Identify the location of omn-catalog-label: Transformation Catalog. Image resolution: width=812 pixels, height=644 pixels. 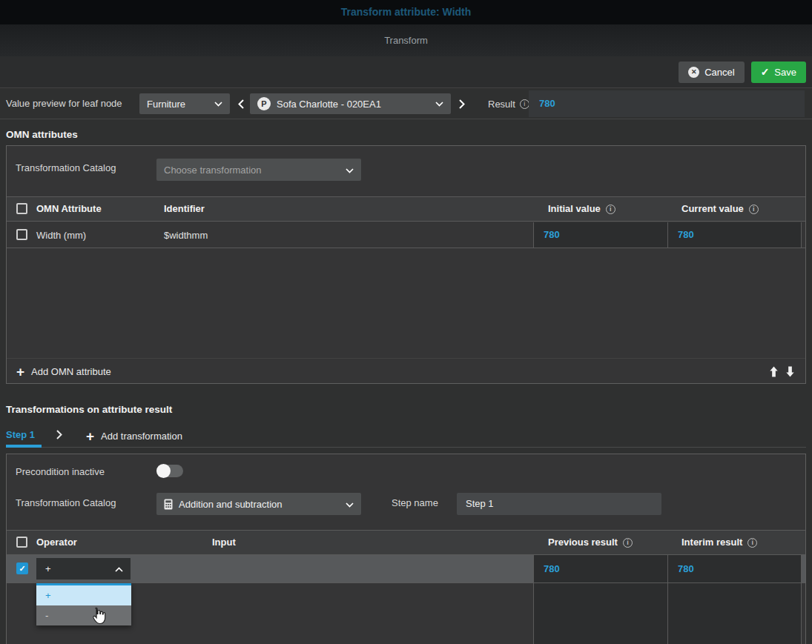
(65, 167).